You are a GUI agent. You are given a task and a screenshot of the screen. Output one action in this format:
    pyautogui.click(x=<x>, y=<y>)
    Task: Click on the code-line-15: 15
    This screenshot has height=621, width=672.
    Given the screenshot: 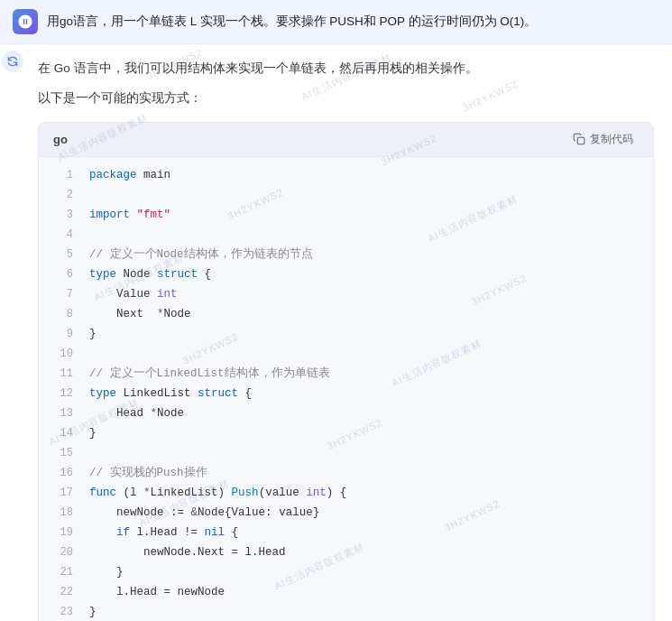 What is the action you would take?
    pyautogui.click(x=346, y=454)
    